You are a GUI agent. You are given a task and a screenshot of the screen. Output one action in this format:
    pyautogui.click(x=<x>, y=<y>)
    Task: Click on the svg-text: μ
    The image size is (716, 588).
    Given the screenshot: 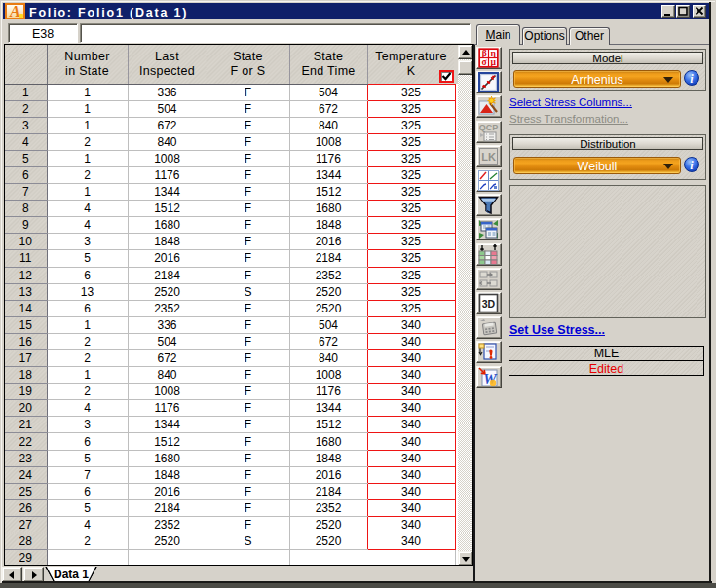 What is the action you would take?
    pyautogui.click(x=494, y=62)
    